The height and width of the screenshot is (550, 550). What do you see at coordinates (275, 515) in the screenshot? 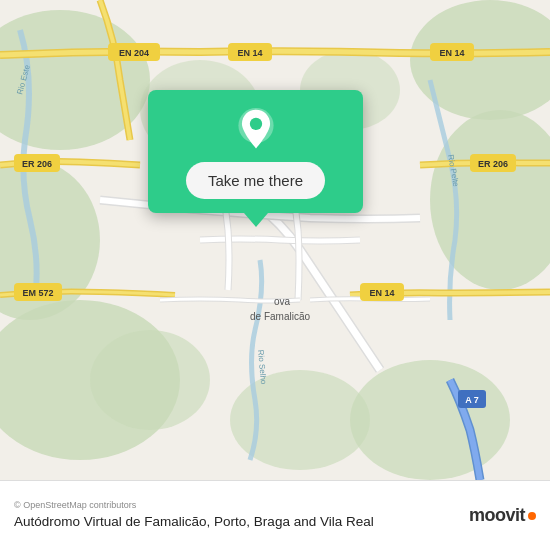
I see `bottom-bar: © OpenStreetMap contributors Autódromo V…` at bounding box center [275, 515].